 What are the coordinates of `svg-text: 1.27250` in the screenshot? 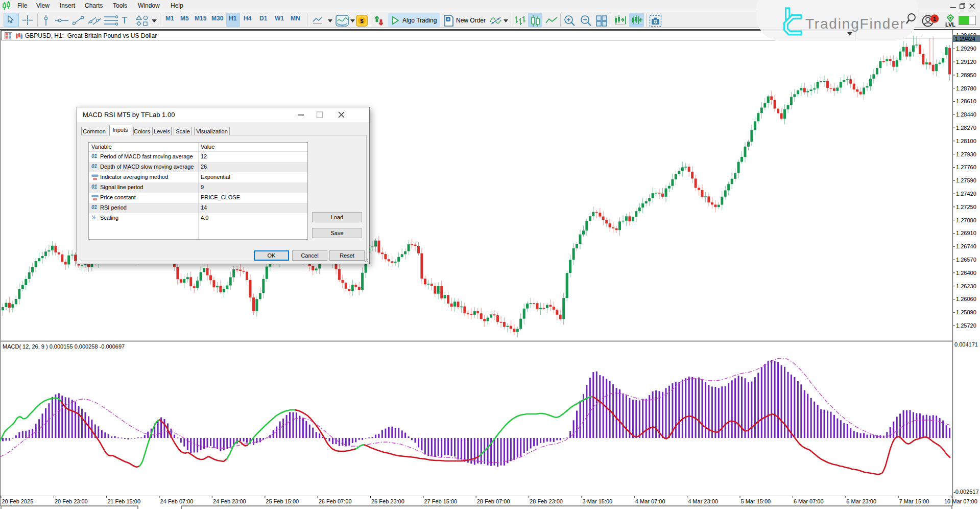 It's located at (966, 207).